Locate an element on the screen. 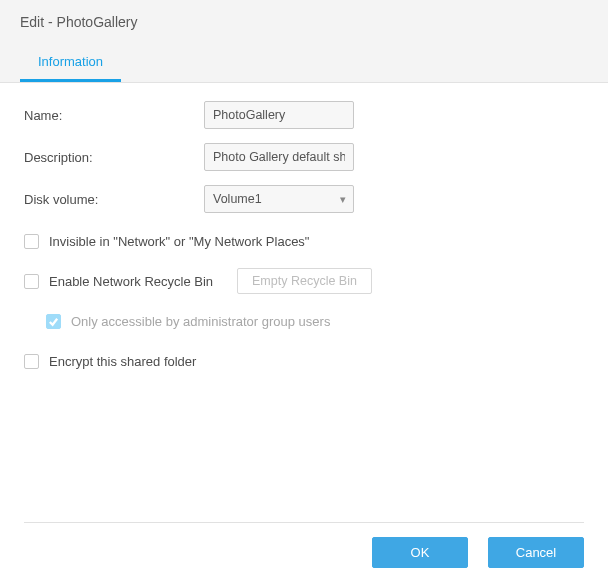  disk-volume-select-wrap: ▾ is located at coordinates (279, 199).